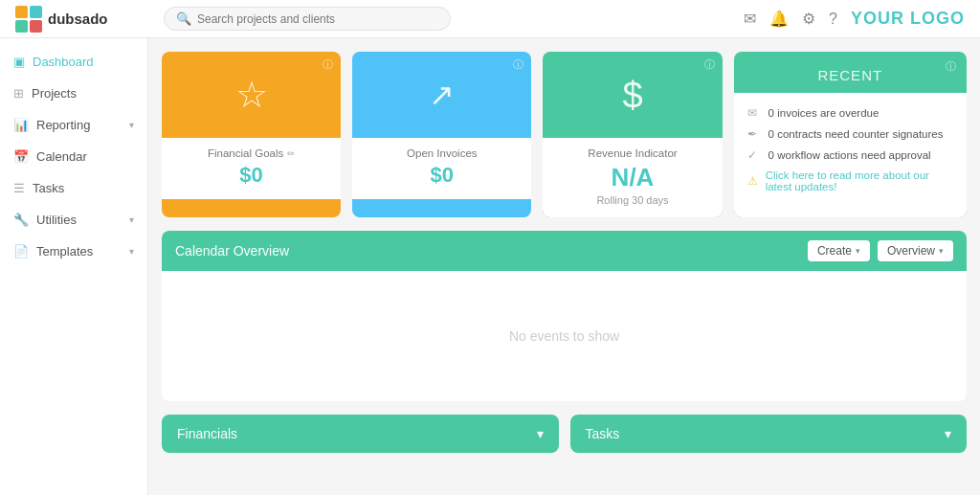 The height and width of the screenshot is (495, 980). Describe the element at coordinates (132, 220) in the screenshot. I see `utilities-chevron: ▾` at that location.